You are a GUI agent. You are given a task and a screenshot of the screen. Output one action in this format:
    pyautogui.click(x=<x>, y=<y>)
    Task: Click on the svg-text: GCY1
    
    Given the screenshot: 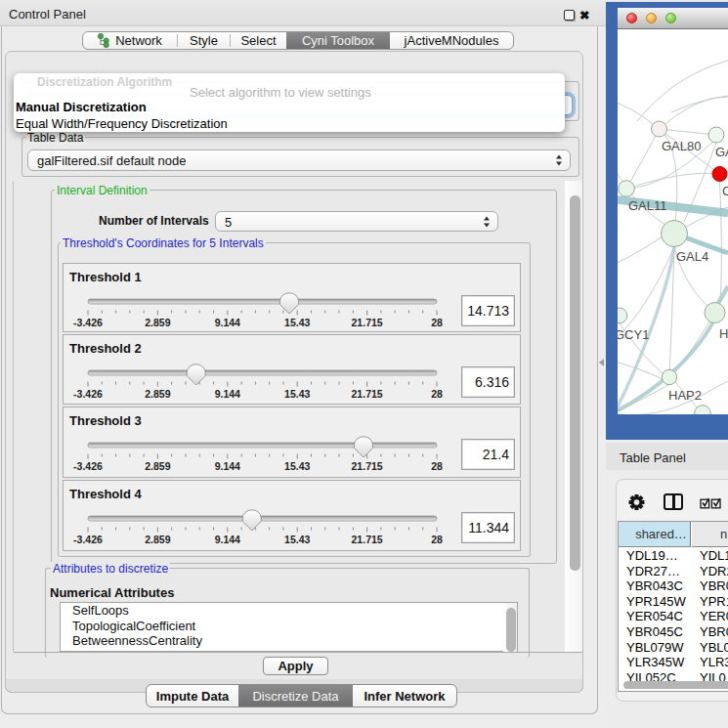 What is the action you would take?
    pyautogui.click(x=633, y=334)
    